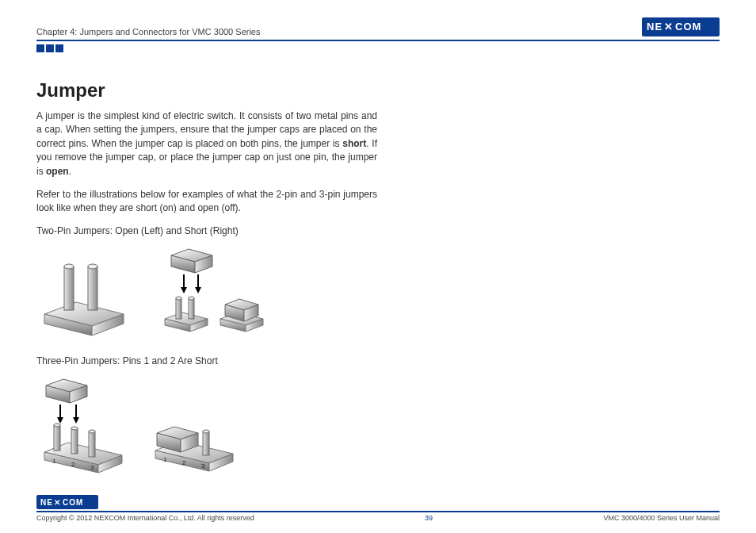 The image size is (756, 533). I want to click on brand-logo-bottom: NE ✕ COM, so click(67, 502).